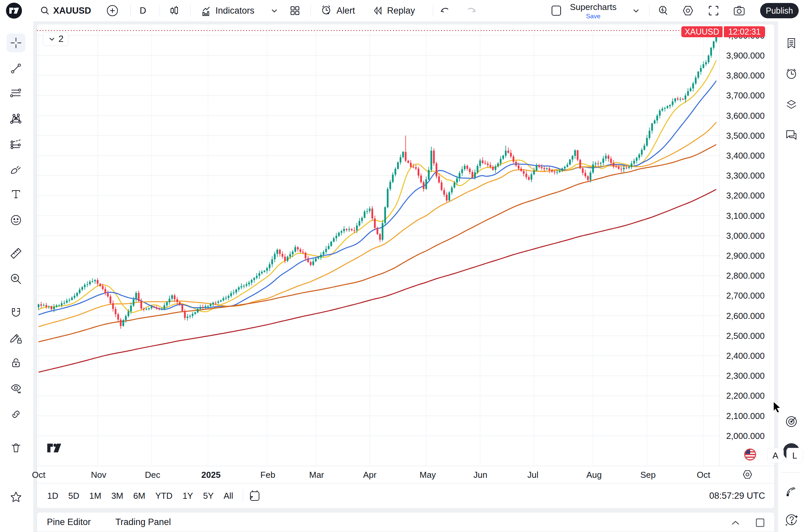 The image size is (804, 532). I want to click on price-axis: 4,000.0003,900.0003,800.0003,700.0003,60…, so click(747, 245).